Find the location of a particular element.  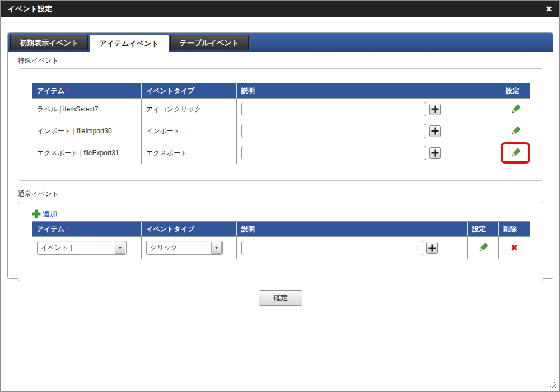

delete-icon: ✖ is located at coordinates (514, 248).